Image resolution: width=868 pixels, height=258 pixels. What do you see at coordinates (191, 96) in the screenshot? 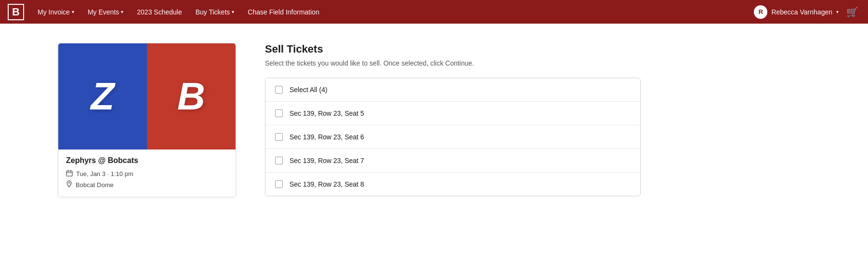
I see `team-right: B` at bounding box center [191, 96].